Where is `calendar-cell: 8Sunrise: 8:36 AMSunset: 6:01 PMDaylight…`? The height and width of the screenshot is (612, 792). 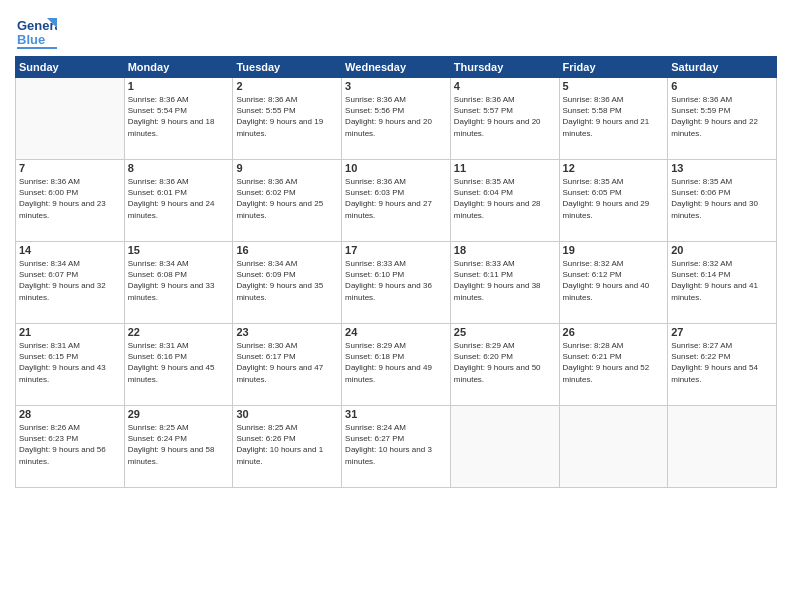
calendar-cell: 8Sunrise: 8:36 AMSunset: 6:01 PMDaylight… is located at coordinates (178, 201).